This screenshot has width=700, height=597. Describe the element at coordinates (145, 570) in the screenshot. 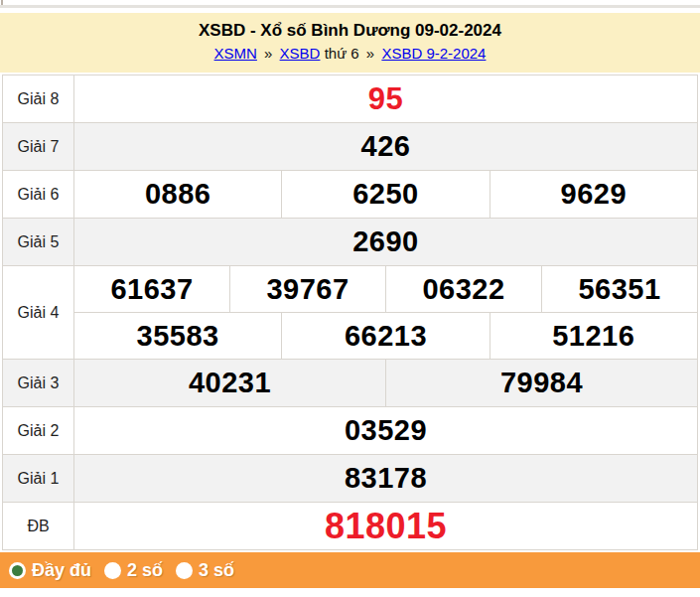

I see `option-label: 2 số` at that location.